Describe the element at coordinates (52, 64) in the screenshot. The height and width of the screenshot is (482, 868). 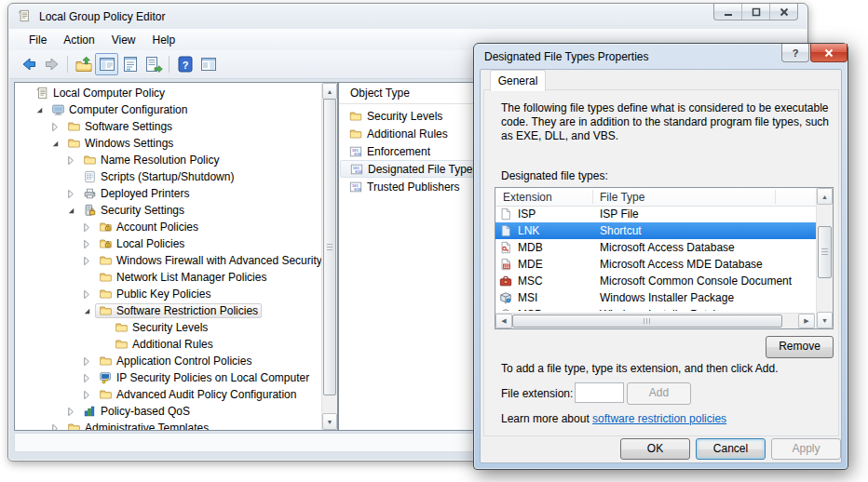
I see `forward-button` at that location.